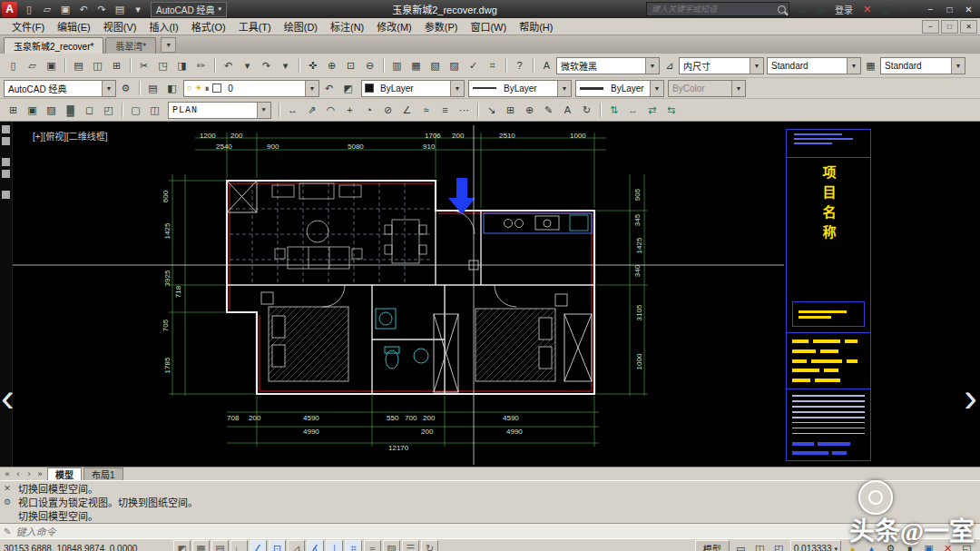  I want to click on polar-tracking-icon: ∠, so click(258, 546).